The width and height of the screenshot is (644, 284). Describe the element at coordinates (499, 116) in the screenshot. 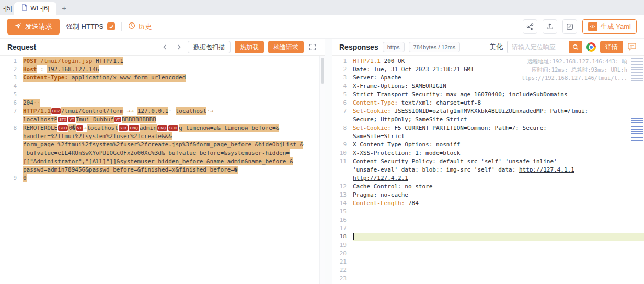

I see `editor-line-content: Set-Cookie: JSESSIONID=ozlafg1mTMVKXkbk4…` at that location.